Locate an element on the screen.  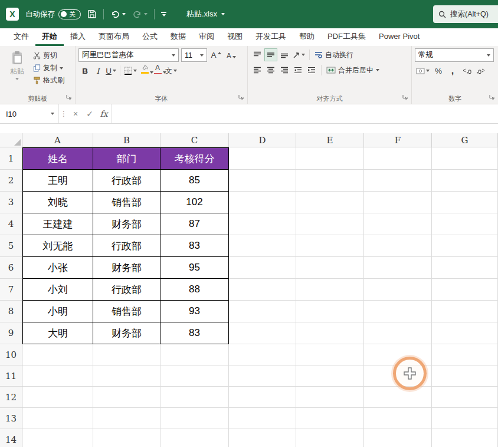
cell-A3: 刘晓 is located at coordinates (58, 203).